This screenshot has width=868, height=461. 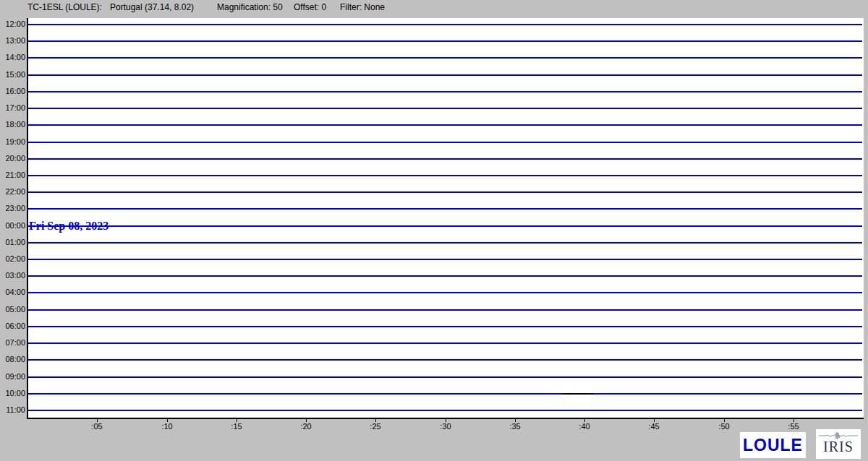 I want to click on station-location-label: Portugal (37.14, 8.02), so click(x=152, y=7).